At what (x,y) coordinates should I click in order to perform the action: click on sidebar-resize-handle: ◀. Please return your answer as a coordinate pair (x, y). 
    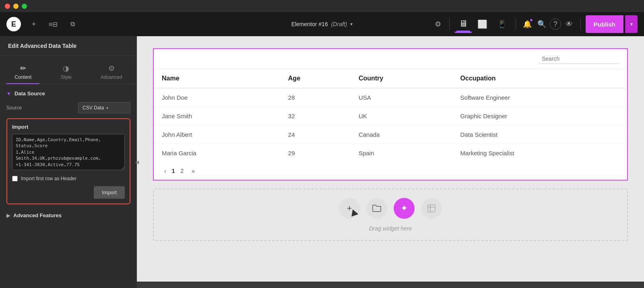
    Looking at the image, I should click on (137, 162).